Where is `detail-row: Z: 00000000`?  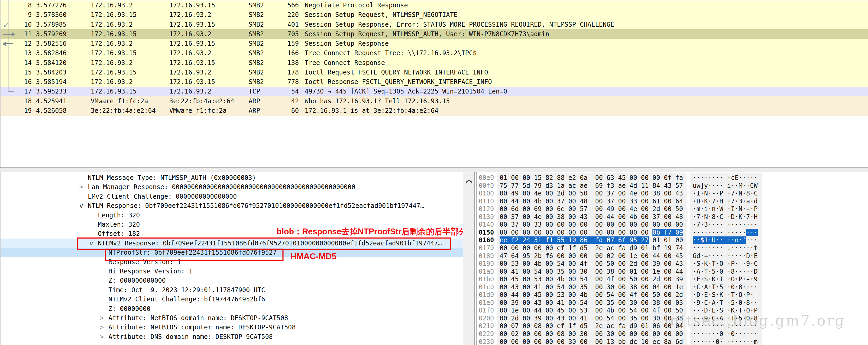
detail-row: Z: 00000000 is located at coordinates (232, 309).